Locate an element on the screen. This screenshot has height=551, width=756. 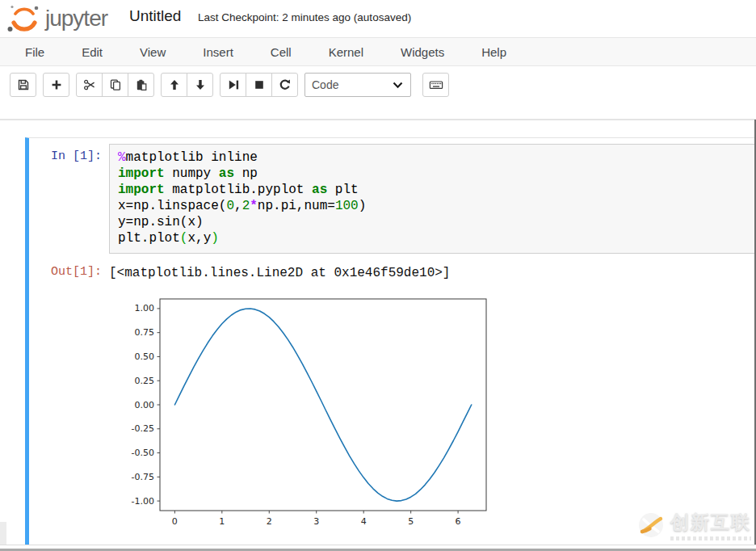
restart-icon is located at coordinates (285, 85).